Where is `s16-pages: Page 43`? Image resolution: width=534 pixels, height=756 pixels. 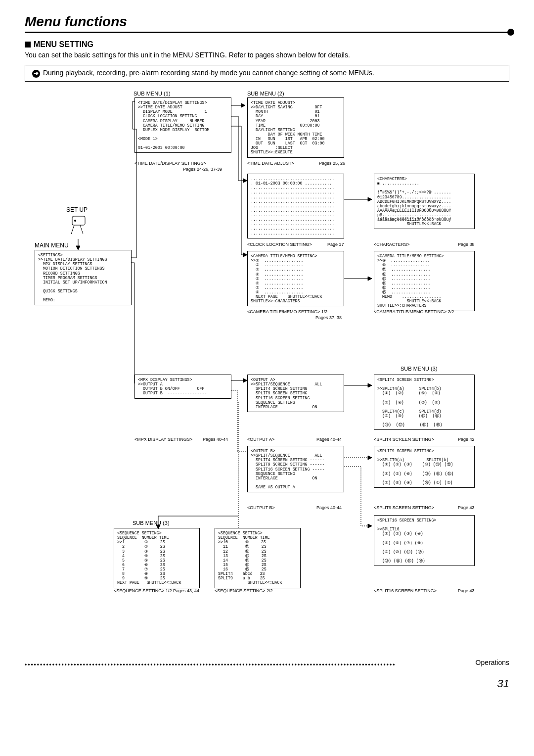
s16-pages: Page 43 is located at coordinates (466, 591).